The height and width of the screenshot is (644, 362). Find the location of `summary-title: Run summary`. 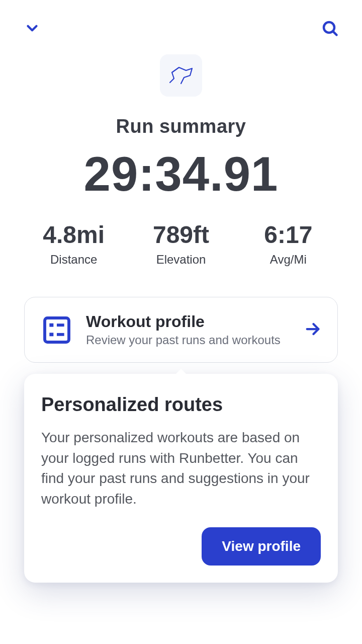

summary-title: Run summary is located at coordinates (181, 127).